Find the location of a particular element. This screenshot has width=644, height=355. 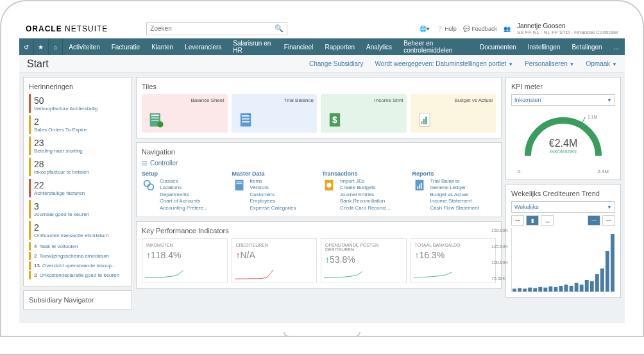

kpi-card: TOTAAL BANKSALDO↑16.3% is located at coordinates (453, 261).